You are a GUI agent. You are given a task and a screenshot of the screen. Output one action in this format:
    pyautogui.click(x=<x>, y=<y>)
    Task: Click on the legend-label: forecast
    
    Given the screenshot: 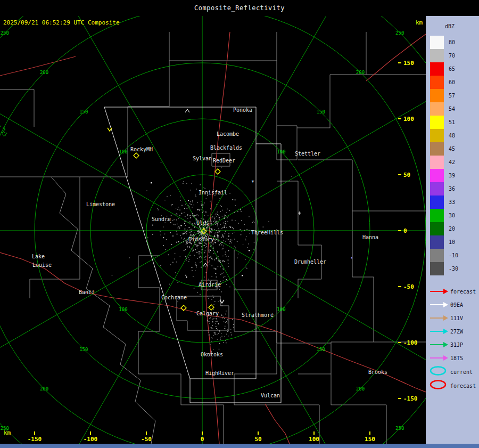 What is the action you would take?
    pyautogui.click(x=463, y=292)
    